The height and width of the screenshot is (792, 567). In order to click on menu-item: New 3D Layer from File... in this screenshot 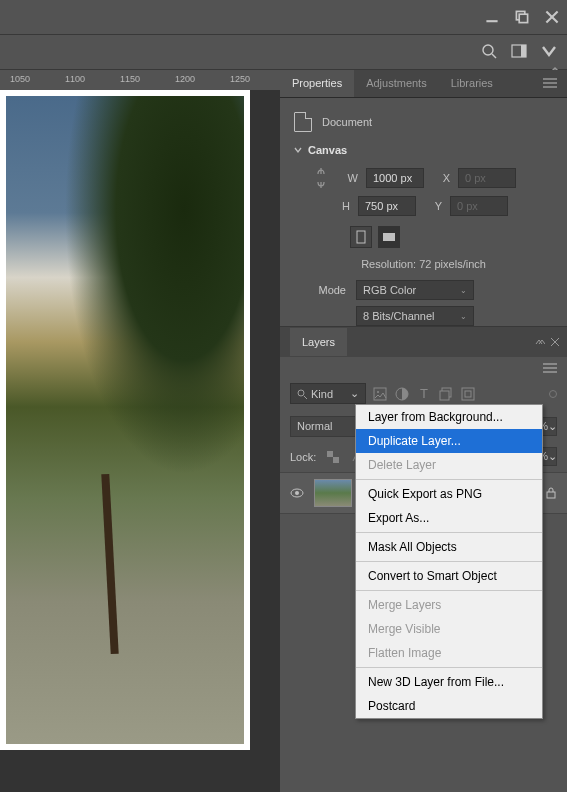, I will do `click(449, 682)`.